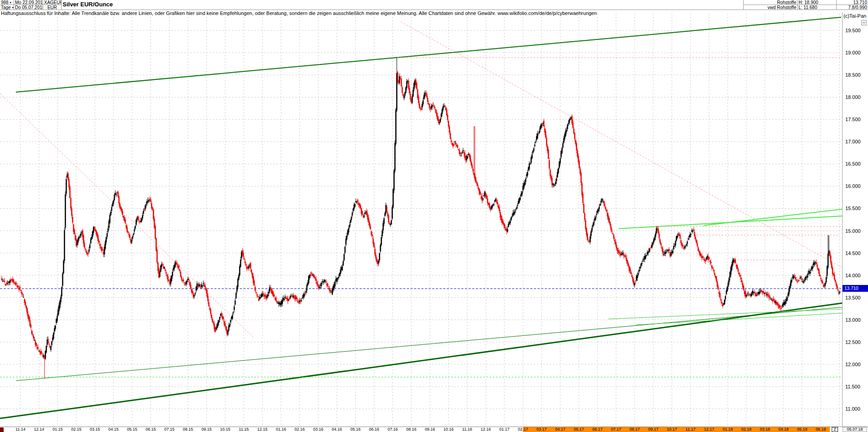 This screenshot has height=432, width=868. What do you see at coordinates (853, 119) in the screenshot?
I see `price-tick-label: 17.500` at bounding box center [853, 119].